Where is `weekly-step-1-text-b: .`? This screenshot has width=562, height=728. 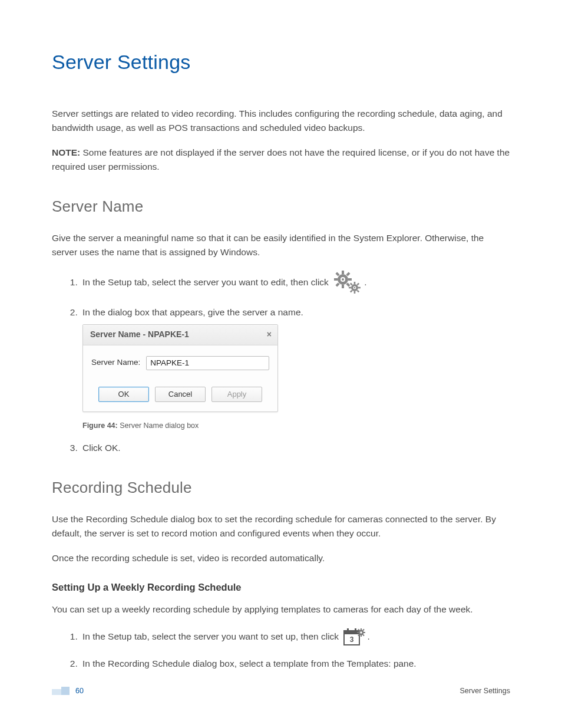
weekly-step-1-text-b: . is located at coordinates (368, 637).